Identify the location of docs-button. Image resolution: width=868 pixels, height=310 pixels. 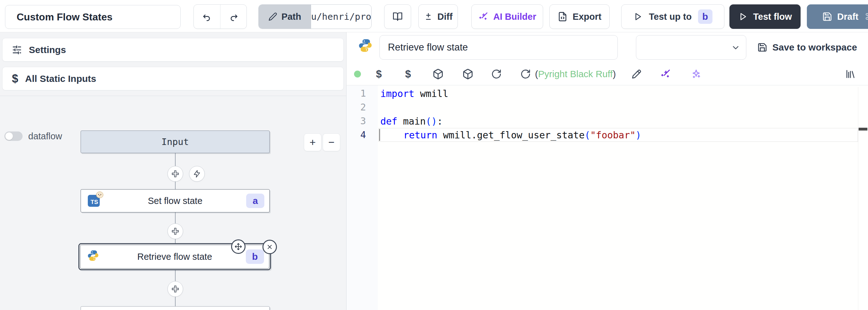
(398, 17).